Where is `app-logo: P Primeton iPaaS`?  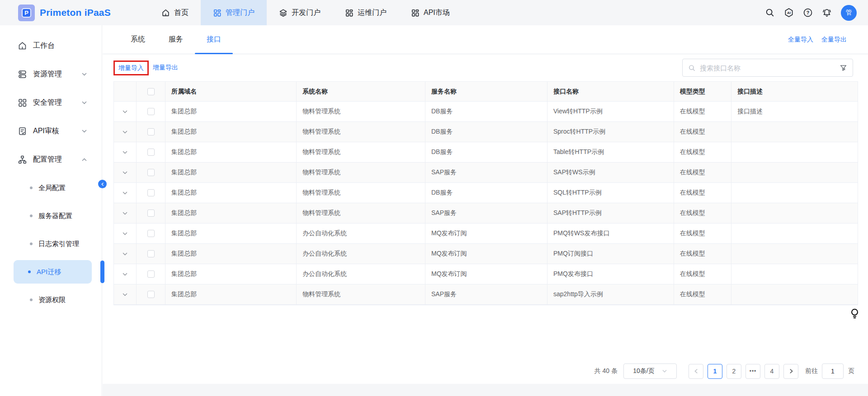 app-logo: P Primeton iPaaS is located at coordinates (61, 13).